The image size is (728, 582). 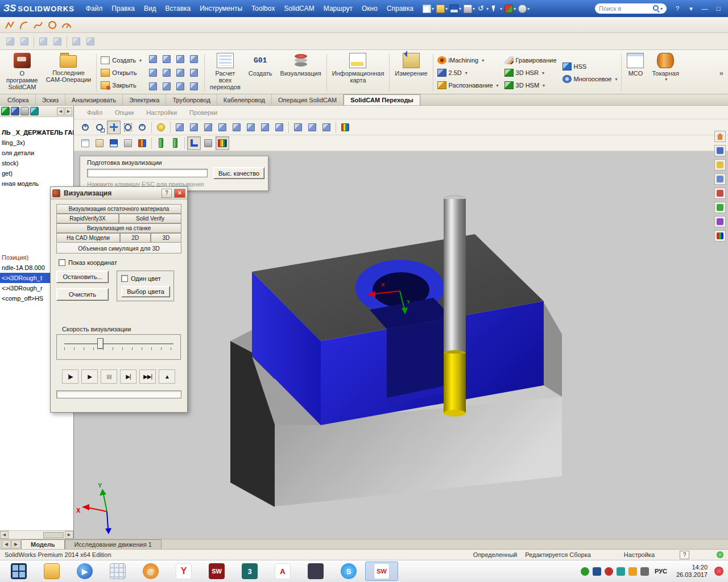 What do you see at coordinates (53, 535) in the screenshot?
I see `scrollbar-thumb` at bounding box center [53, 535].